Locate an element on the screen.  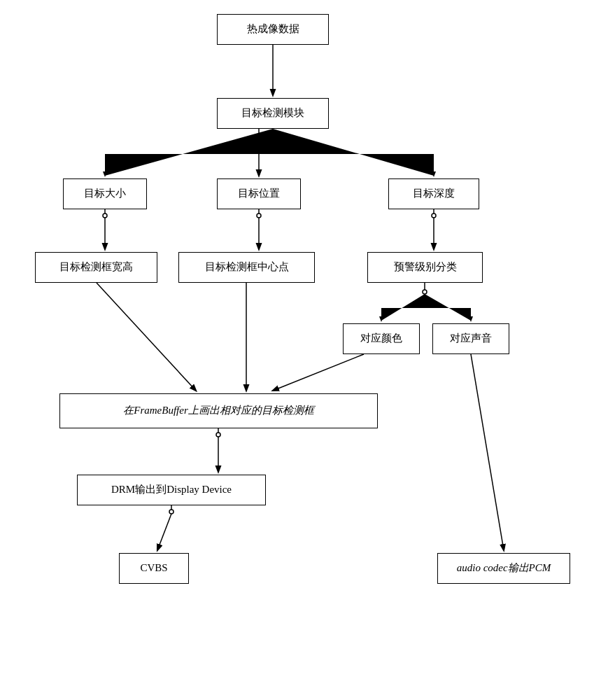
node-warning: 预警级别分类 is located at coordinates (425, 267).